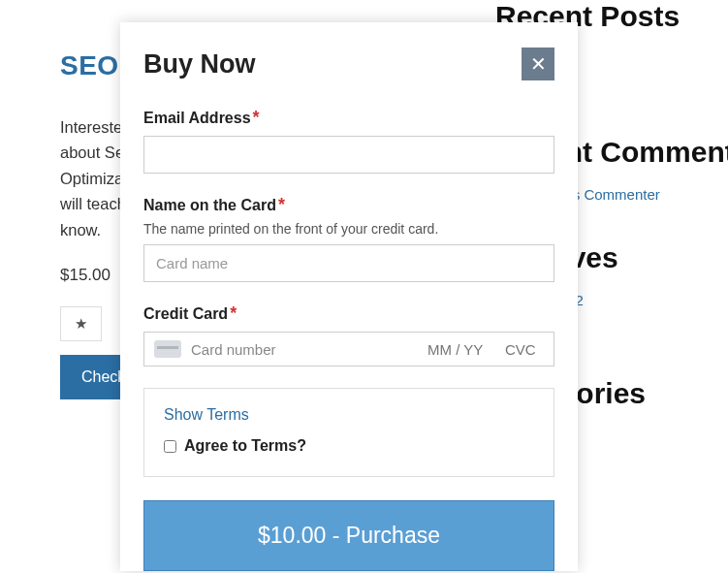 Image resolution: width=728 pixels, height=573 pixels. Describe the element at coordinates (349, 415) in the screenshot. I see `show-terms-link: Show Terms` at that location.